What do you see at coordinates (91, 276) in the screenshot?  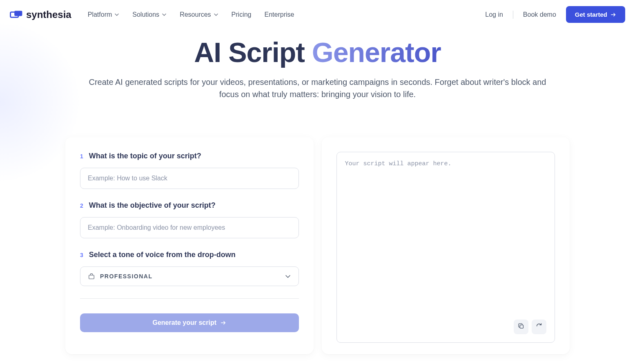 I see `briefcase-icon` at bounding box center [91, 276].